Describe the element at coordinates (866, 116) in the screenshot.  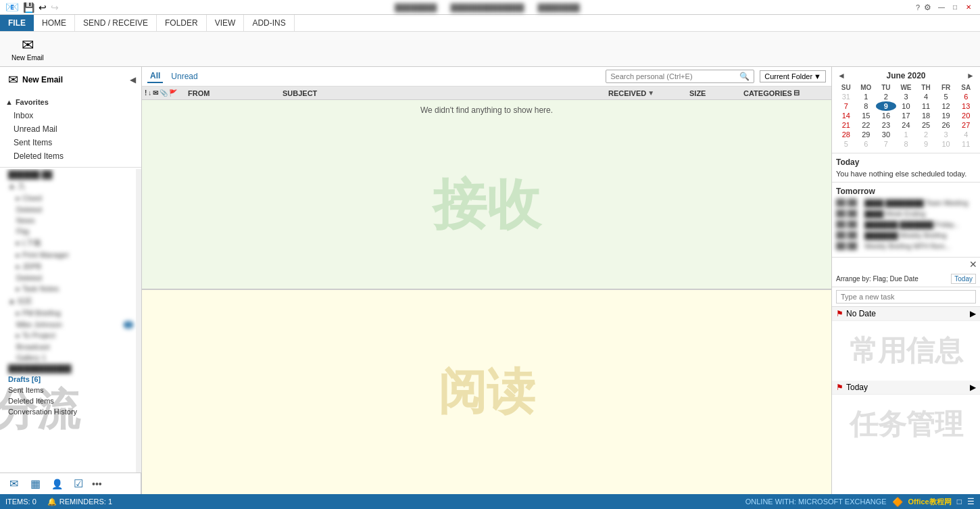
I see `calendar-day-2-1: 15` at that location.